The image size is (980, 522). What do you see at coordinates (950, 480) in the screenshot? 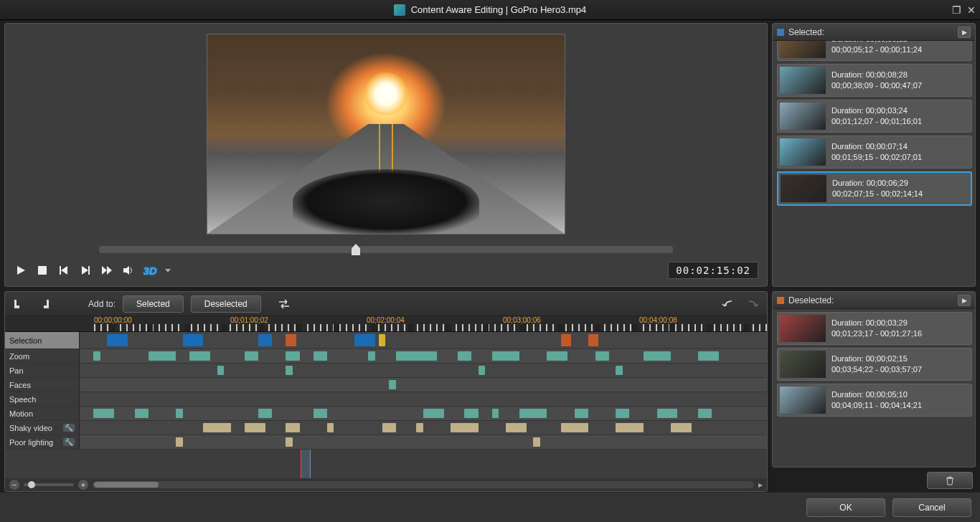
I see `delete-button` at bounding box center [950, 480].